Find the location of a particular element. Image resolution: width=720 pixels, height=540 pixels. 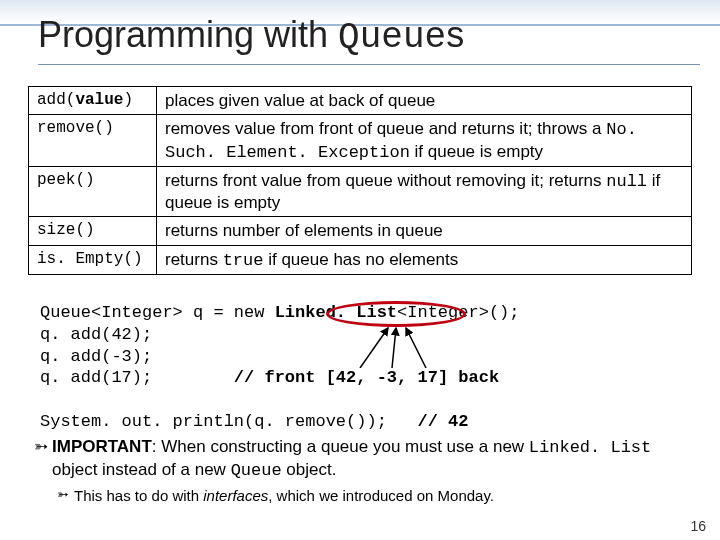

desc-text: returns number of elements in queue is located at coordinates (304, 230).